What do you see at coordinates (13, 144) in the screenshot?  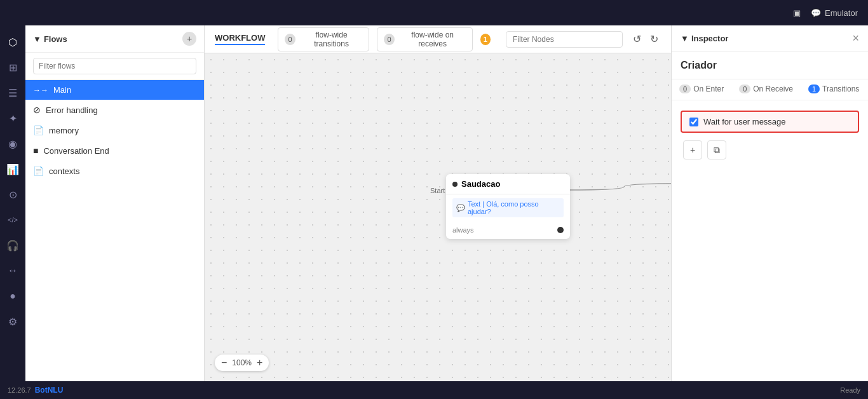 I see `sidebar-item-messages: ◉` at bounding box center [13, 144].